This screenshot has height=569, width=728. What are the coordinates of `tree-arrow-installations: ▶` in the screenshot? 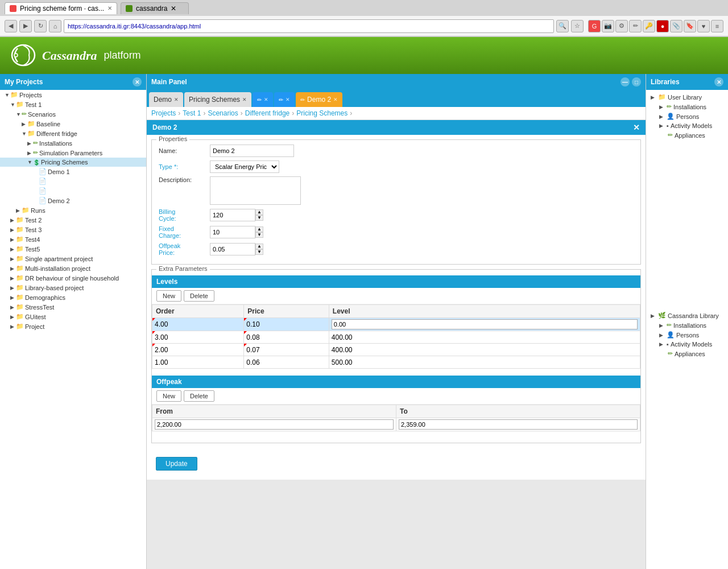 It's located at (30, 143).